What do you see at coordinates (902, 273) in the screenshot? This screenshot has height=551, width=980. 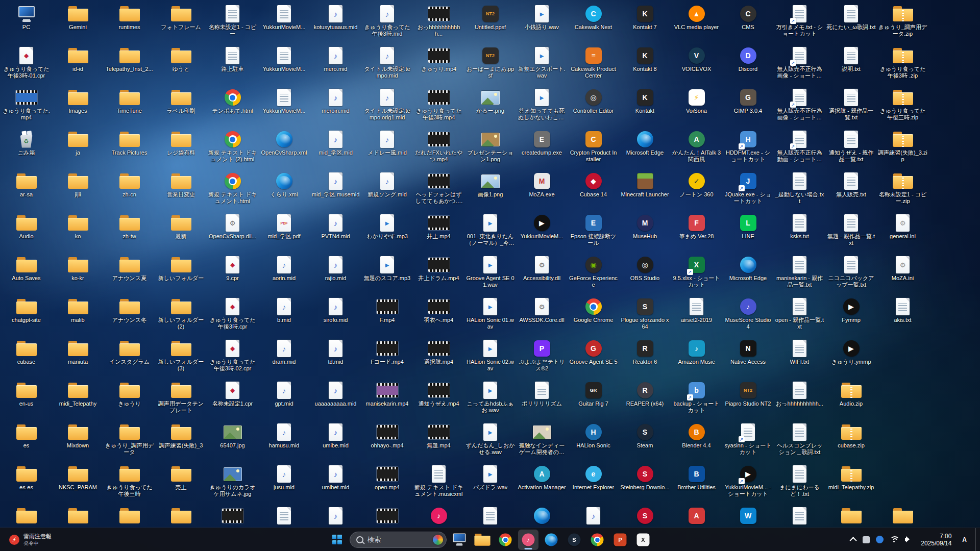 I see `desktop-icon: ⚙MoZA.ini` at bounding box center [902, 273].